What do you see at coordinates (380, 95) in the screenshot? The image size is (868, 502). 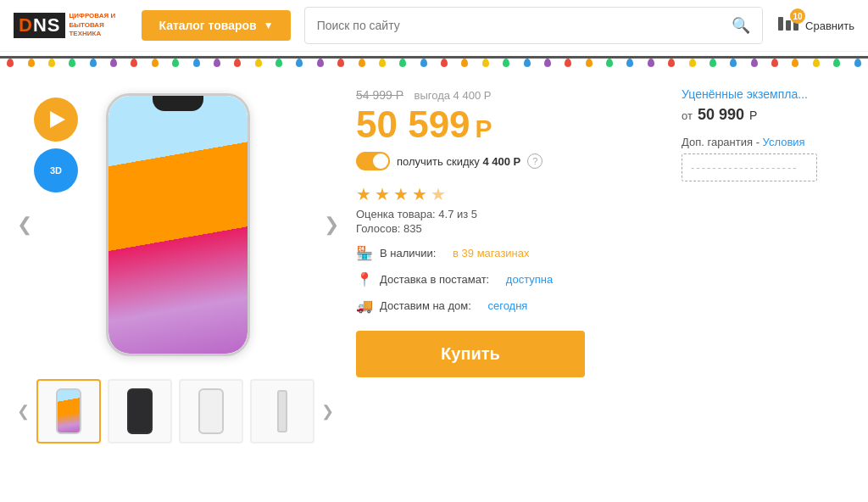 I see `price-old: 54 999 Р` at bounding box center [380, 95].